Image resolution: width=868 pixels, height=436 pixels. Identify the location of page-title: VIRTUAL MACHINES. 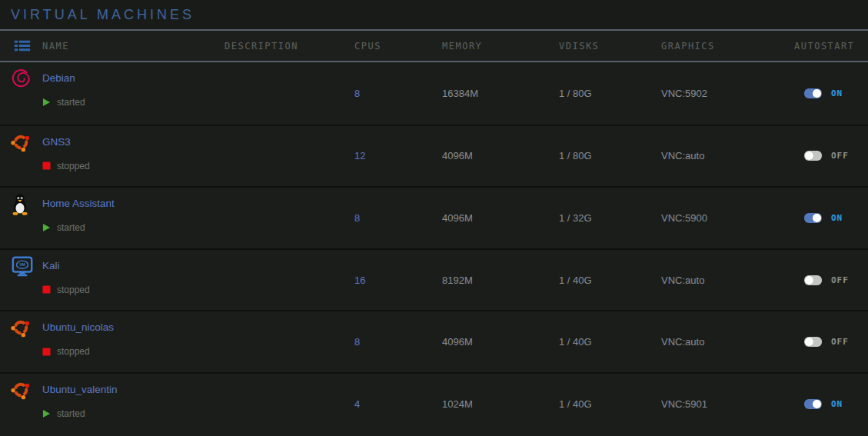
(103, 15).